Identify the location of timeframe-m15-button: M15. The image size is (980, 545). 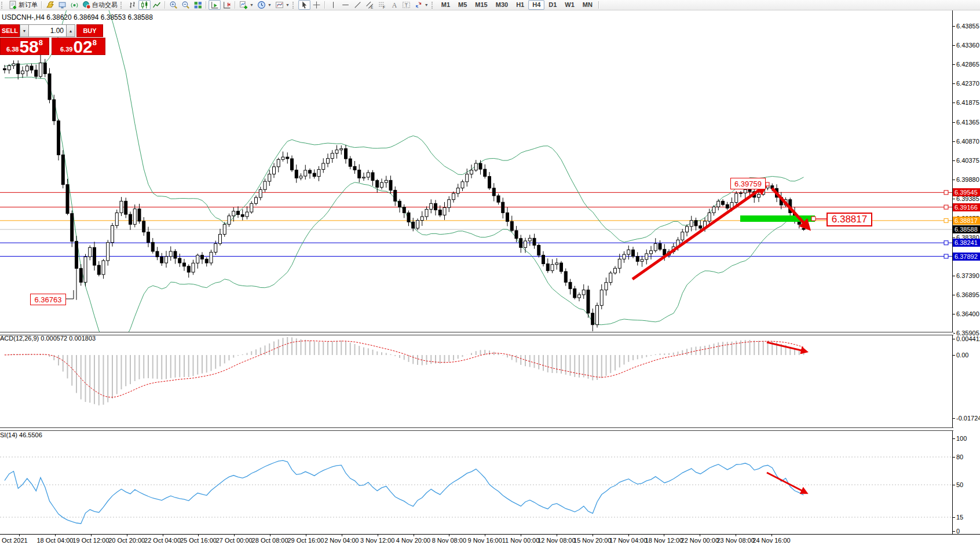
(481, 5).